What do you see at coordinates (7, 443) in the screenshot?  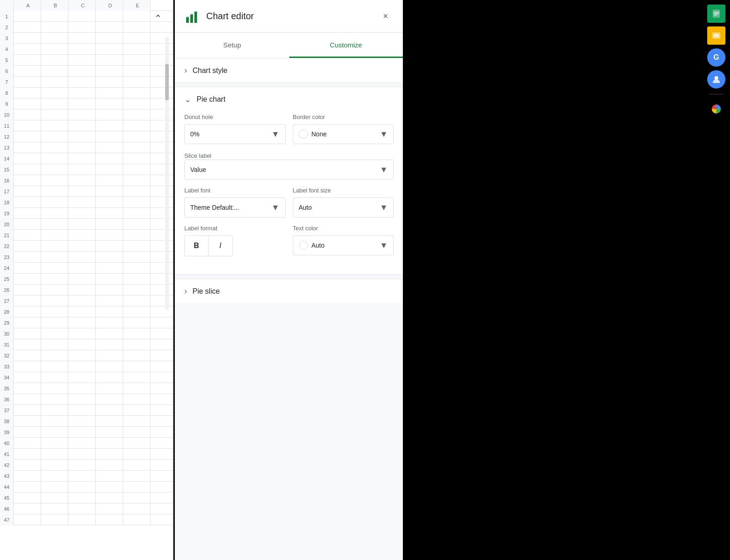 I see `row-num: 40` at bounding box center [7, 443].